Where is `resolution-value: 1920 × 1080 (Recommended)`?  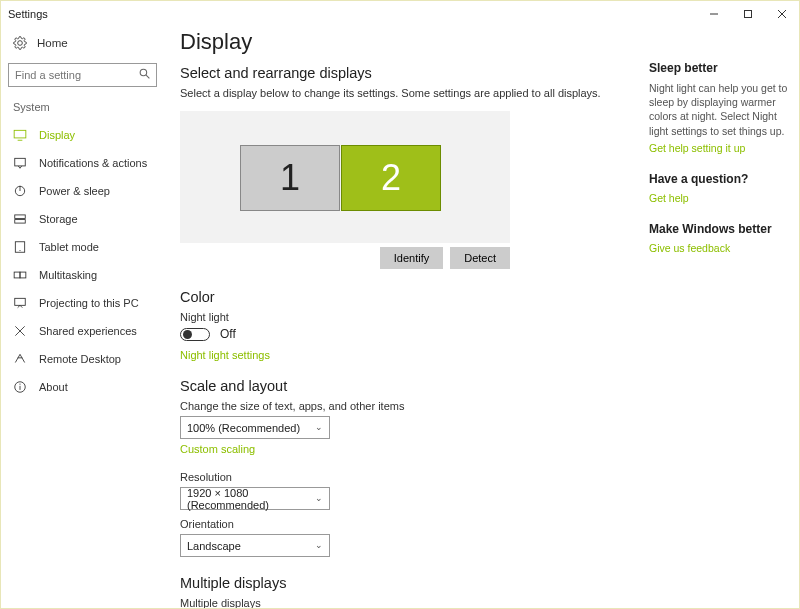
resolution-value: 1920 × 1080 (Recommended) is located at coordinates (255, 499).